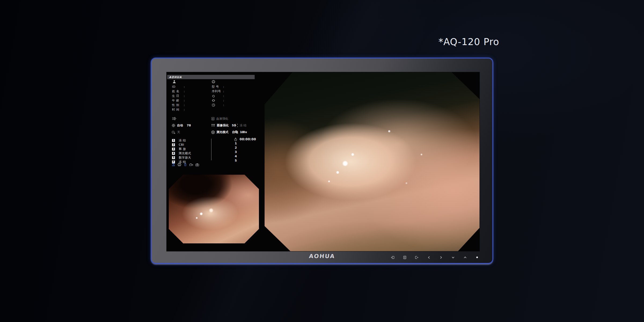 This screenshot has width=644, height=322. I want to click on sliders-icon, so click(174, 119).